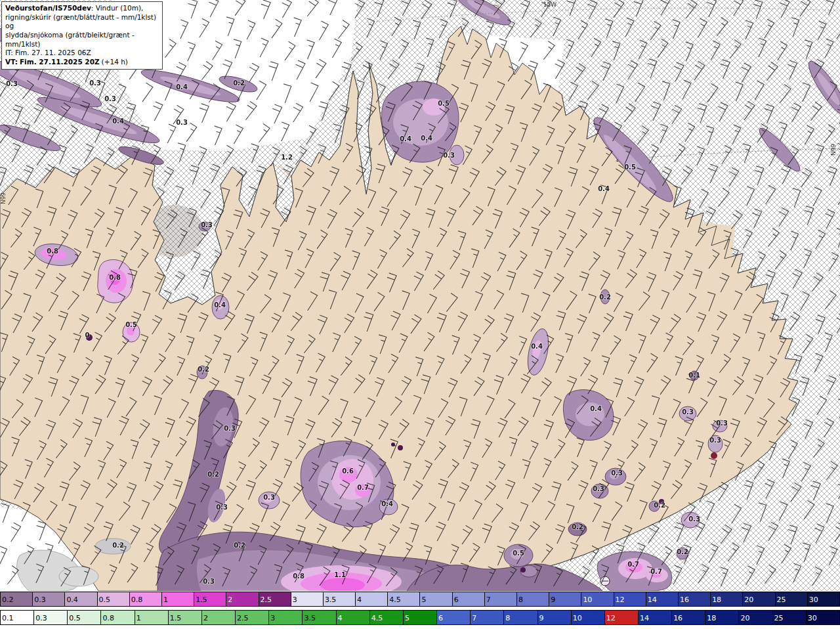 The height and width of the screenshot is (629, 840). I want to click on legend-tick-value: 10, so click(587, 599).